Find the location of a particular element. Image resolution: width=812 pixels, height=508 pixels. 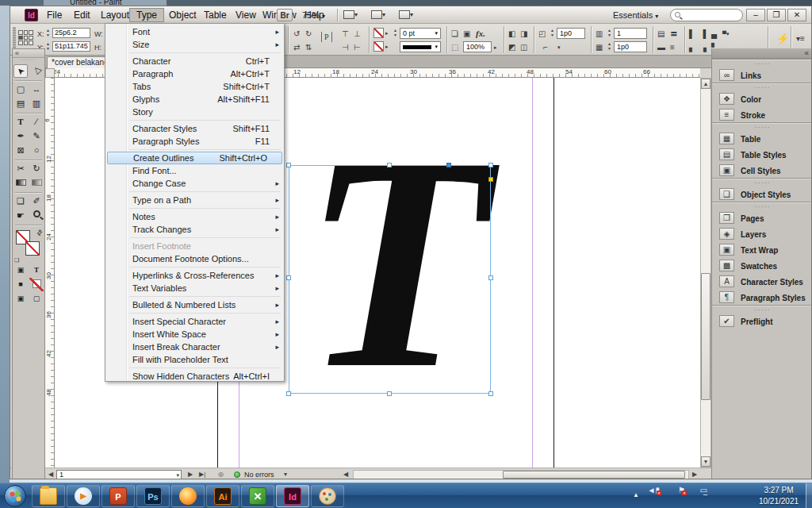

effects-button: fx. is located at coordinates (481, 33).